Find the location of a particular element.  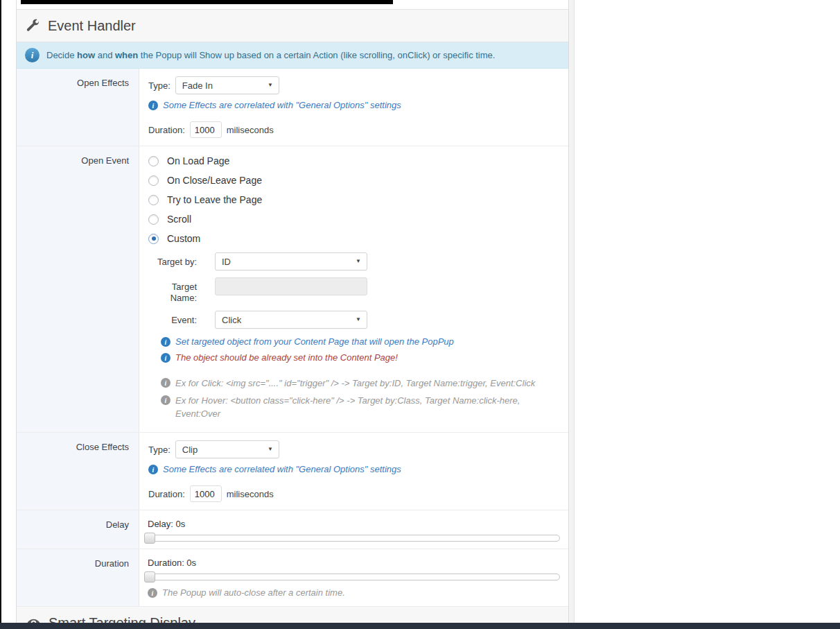

open-event-radio-list: On Load Page On Close/Leave Page Try to … is located at coordinates (353, 200).